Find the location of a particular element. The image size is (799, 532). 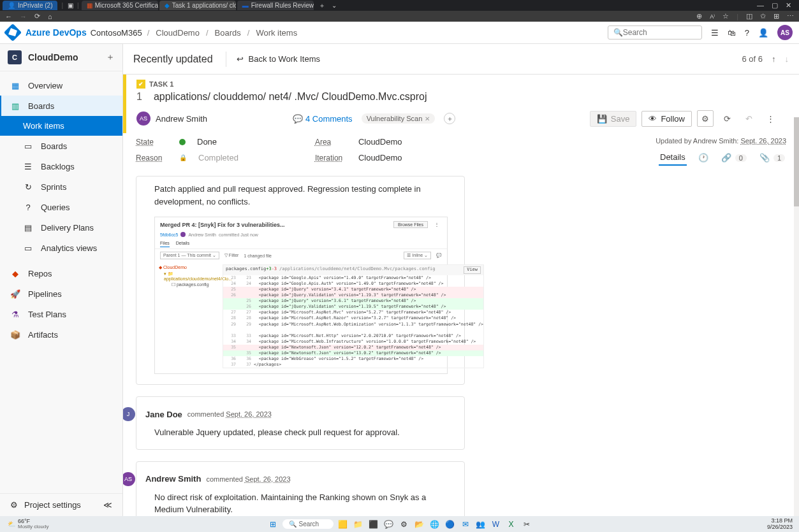

tab-links: 🔗0 is located at coordinates (734, 158).